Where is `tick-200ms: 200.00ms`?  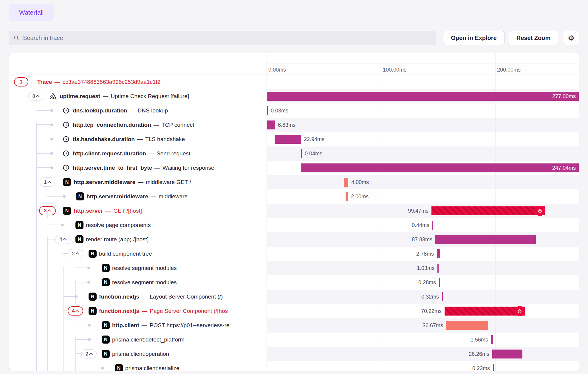
tick-200ms: 200.00ms is located at coordinates (509, 70).